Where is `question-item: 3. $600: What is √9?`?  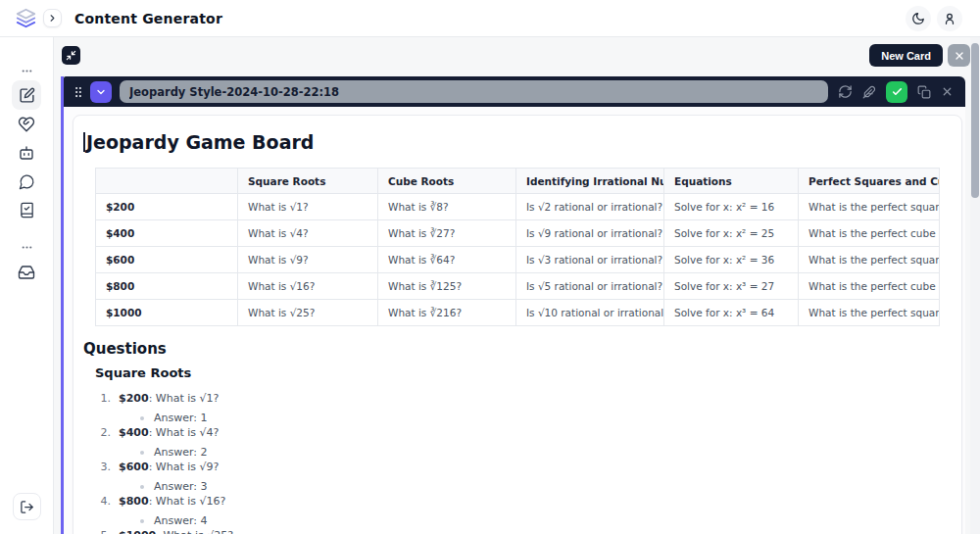
question-item: 3. $600: What is √9? is located at coordinates (517, 467).